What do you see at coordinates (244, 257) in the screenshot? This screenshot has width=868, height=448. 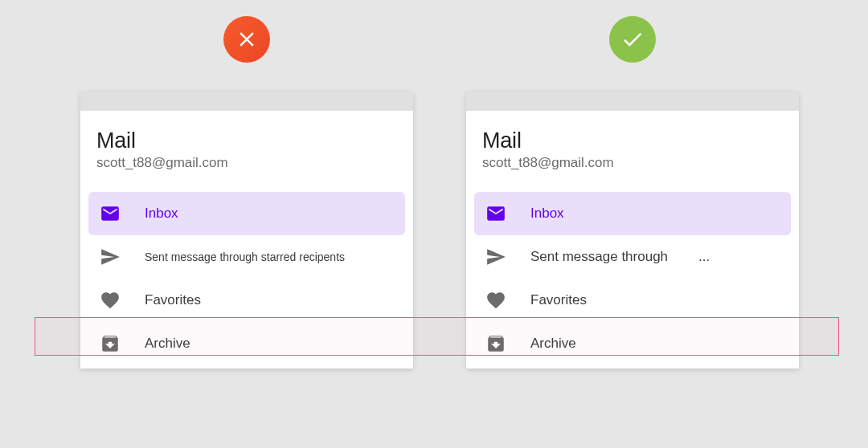 I see `nav-item-label: Sent message through starred recipents` at bounding box center [244, 257].